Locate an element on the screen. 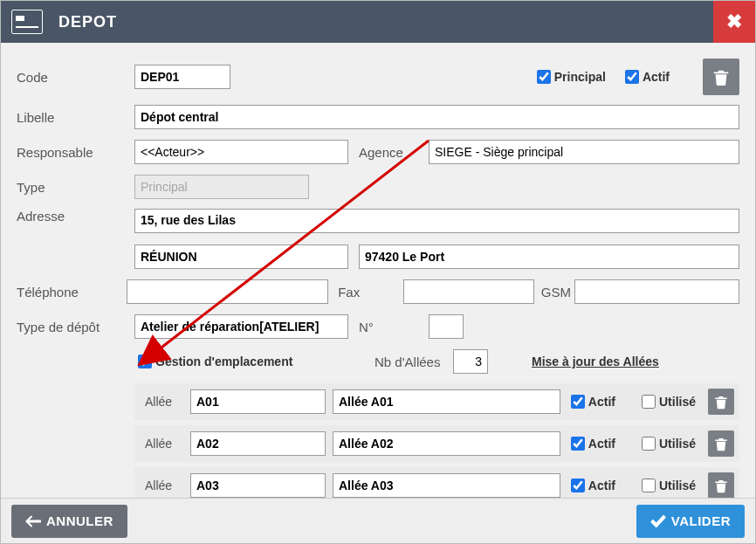  label-agence: Agence is located at coordinates (394, 152).